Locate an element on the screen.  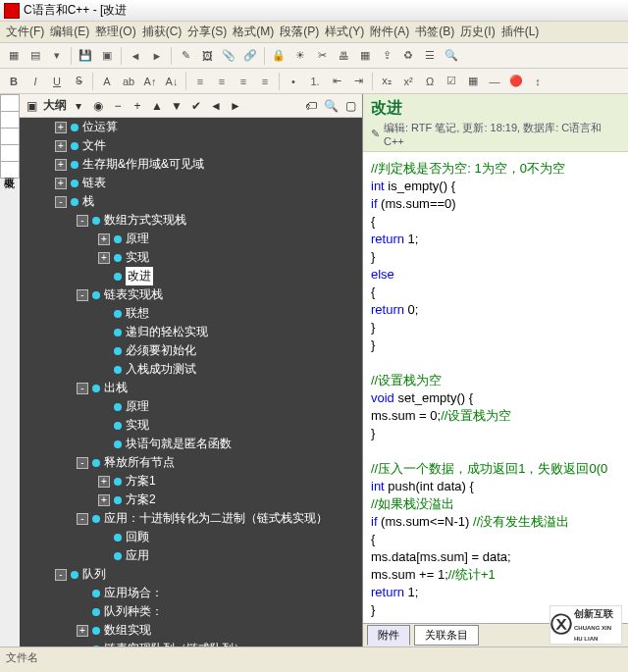
menu-item: 捕获(C) is located at coordinates (163, 31).